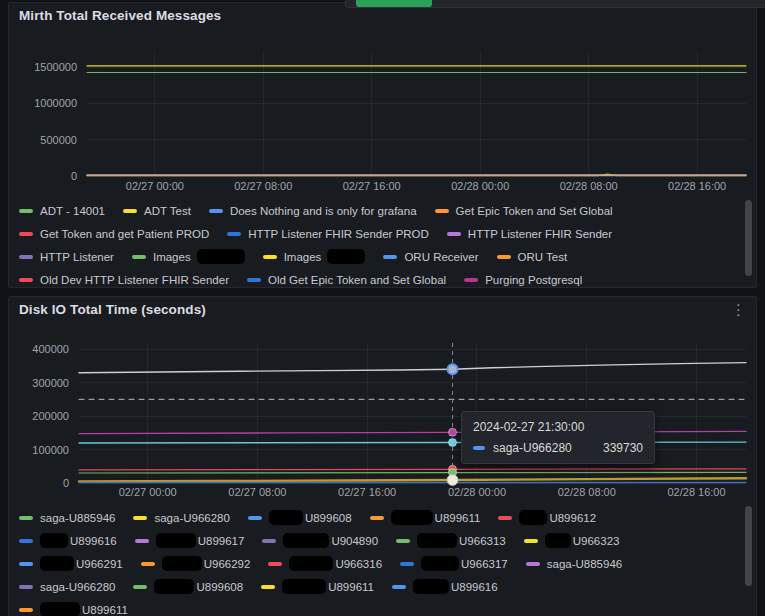 The height and width of the screenshot is (616, 765). What do you see at coordinates (543, 257) in the screenshot?
I see `legend-label: ORU Test` at bounding box center [543, 257].